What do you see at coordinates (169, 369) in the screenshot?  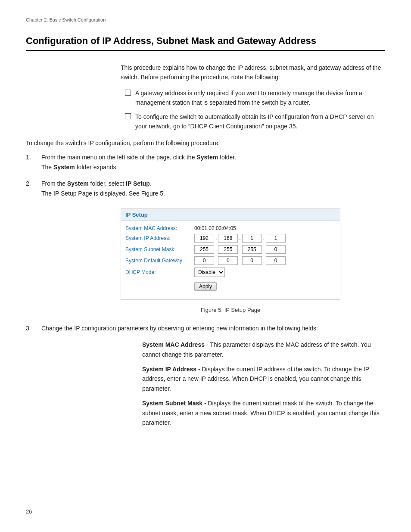 I see `field-ip-name: System IP Address` at bounding box center [169, 369].